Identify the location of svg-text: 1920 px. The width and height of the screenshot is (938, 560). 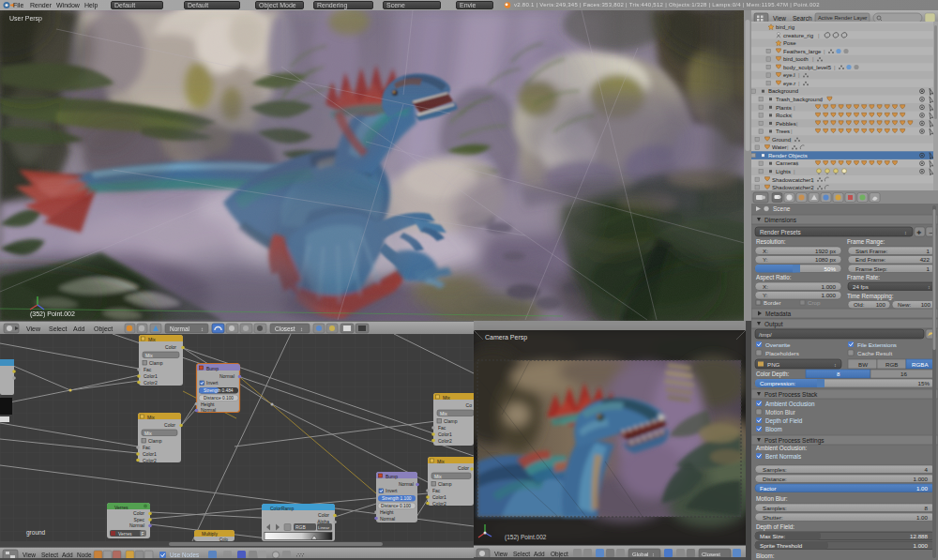
(825, 251).